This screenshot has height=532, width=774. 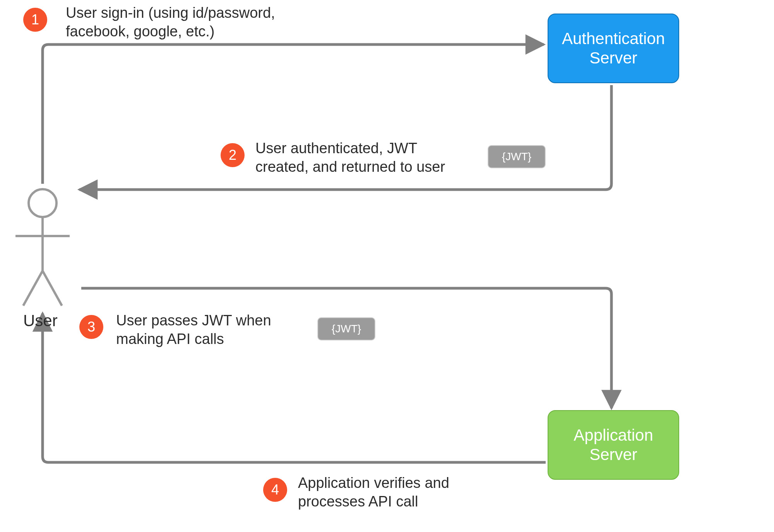 I want to click on user-actor-label: User, so click(x=40, y=321).